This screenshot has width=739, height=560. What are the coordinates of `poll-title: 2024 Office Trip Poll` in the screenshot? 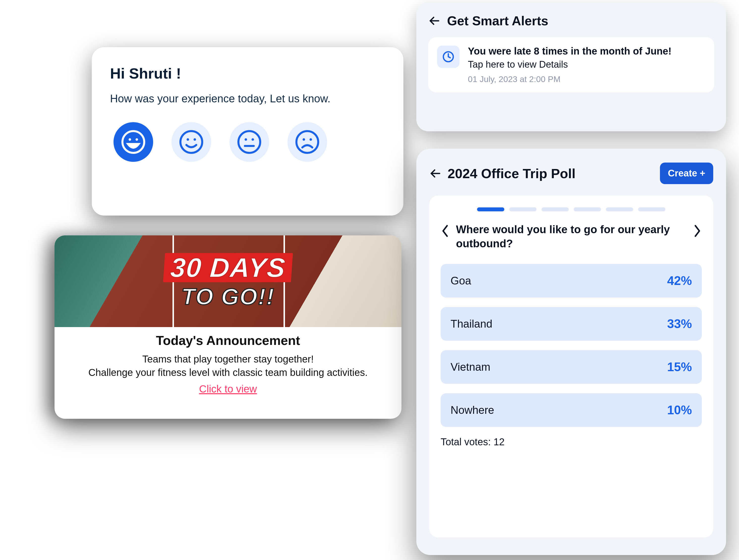 It's located at (551, 173).